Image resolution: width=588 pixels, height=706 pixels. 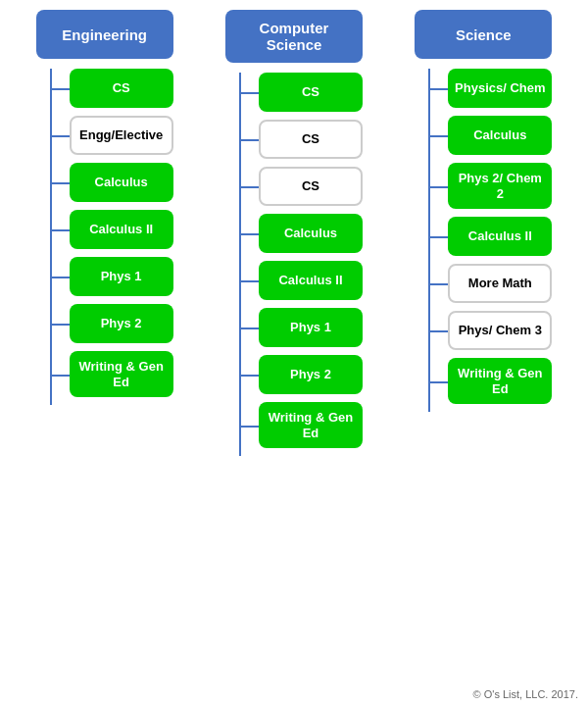 I want to click on item-box-engineering-5: Phys 2, so click(x=122, y=324).